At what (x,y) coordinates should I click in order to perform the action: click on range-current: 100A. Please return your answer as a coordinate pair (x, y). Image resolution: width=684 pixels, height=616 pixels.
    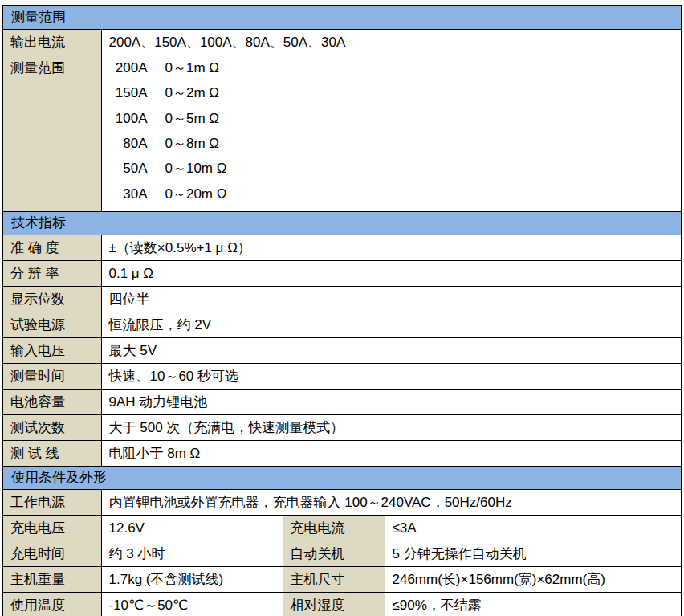
    Looking at the image, I should click on (128, 119).